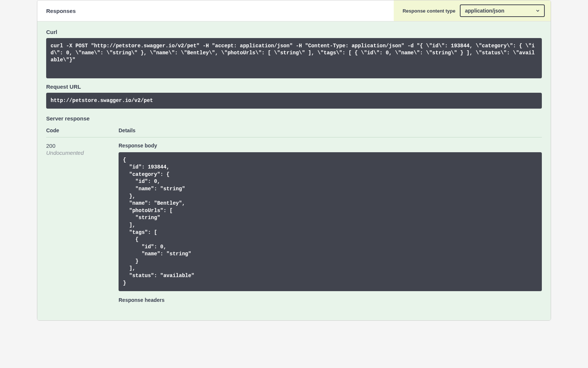  What do you see at coordinates (330, 130) in the screenshot?
I see `details-column-header: Details` at bounding box center [330, 130].